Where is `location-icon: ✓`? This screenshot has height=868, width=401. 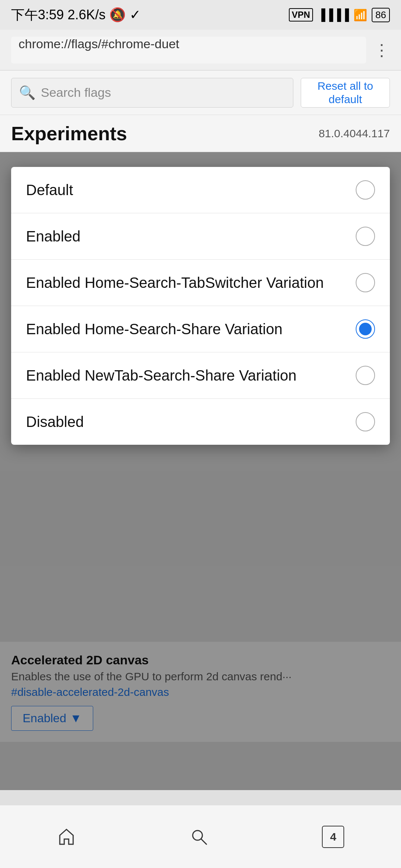
location-icon: ✓ is located at coordinates (135, 15).